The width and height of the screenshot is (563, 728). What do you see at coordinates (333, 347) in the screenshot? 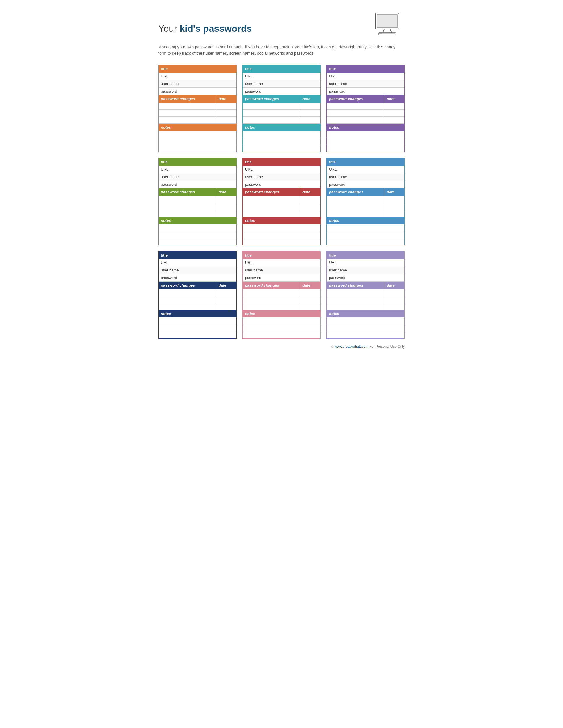
I see `footer-prefix: ©` at bounding box center [333, 347].